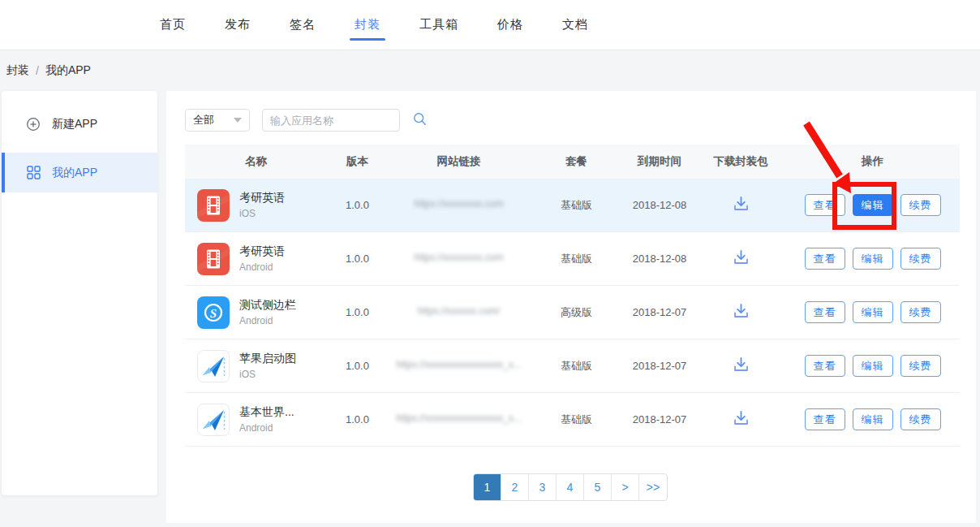 Image resolution: width=980 pixels, height=527 pixels. What do you see at coordinates (543, 487) in the screenshot?
I see `page-button-3: 3` at bounding box center [543, 487].